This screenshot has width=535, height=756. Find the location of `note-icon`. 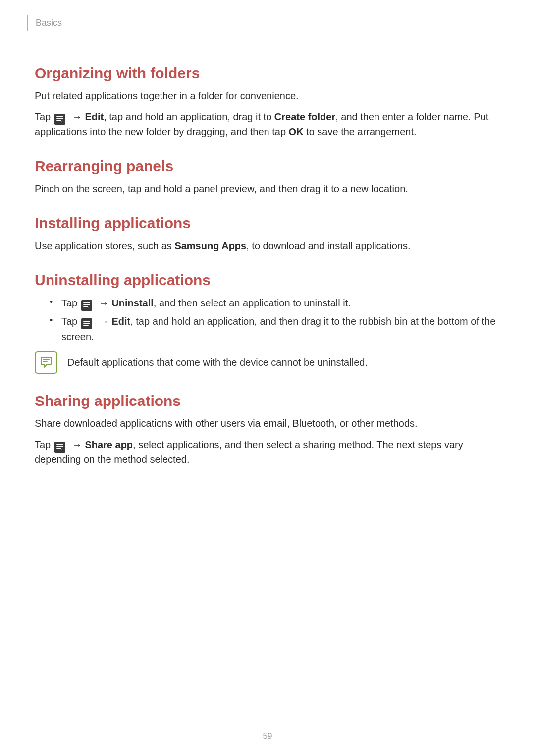

note-icon is located at coordinates (46, 362).